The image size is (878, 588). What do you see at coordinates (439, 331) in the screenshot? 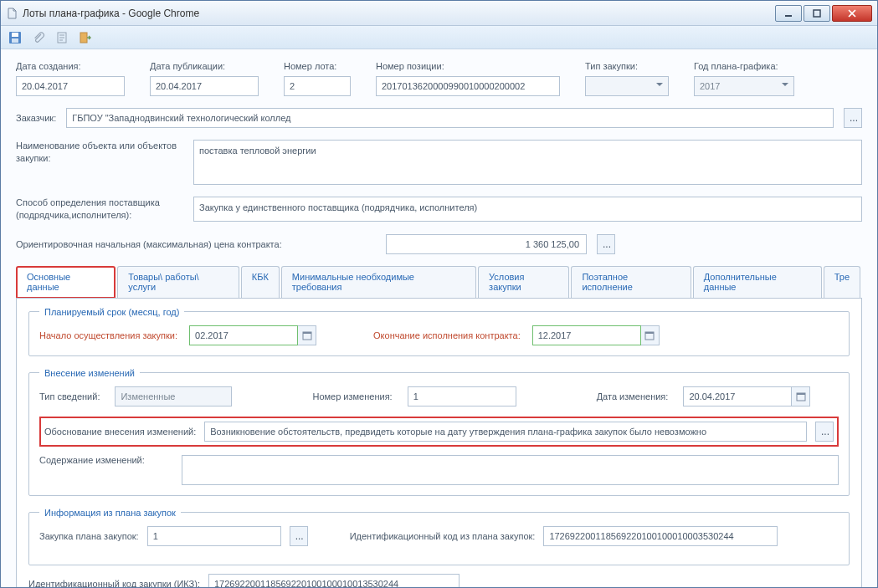
I see `planned-period-fieldset: Планируемый срок (месяц, год) Начало осу…` at bounding box center [439, 331].